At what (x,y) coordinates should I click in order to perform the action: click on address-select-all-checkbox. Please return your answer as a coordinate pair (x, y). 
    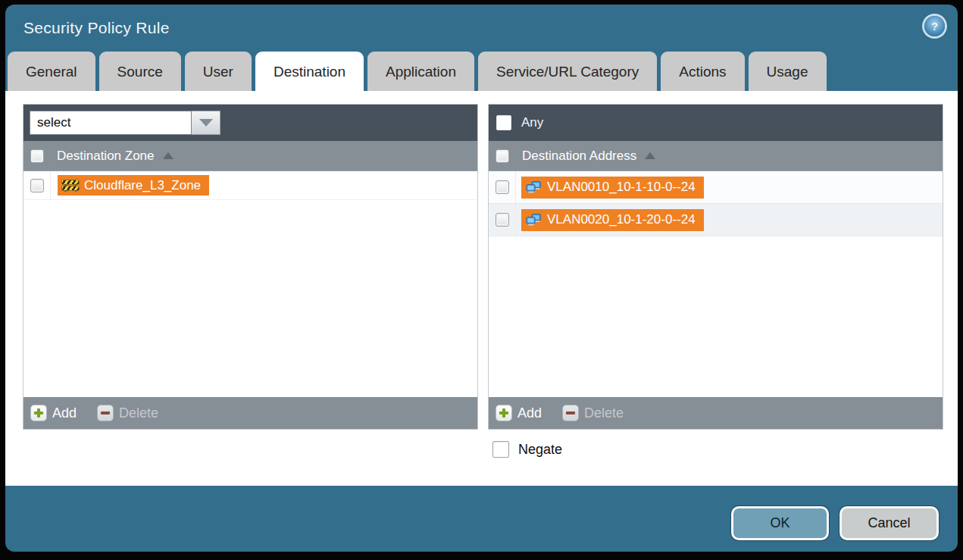
    Looking at the image, I should click on (502, 156).